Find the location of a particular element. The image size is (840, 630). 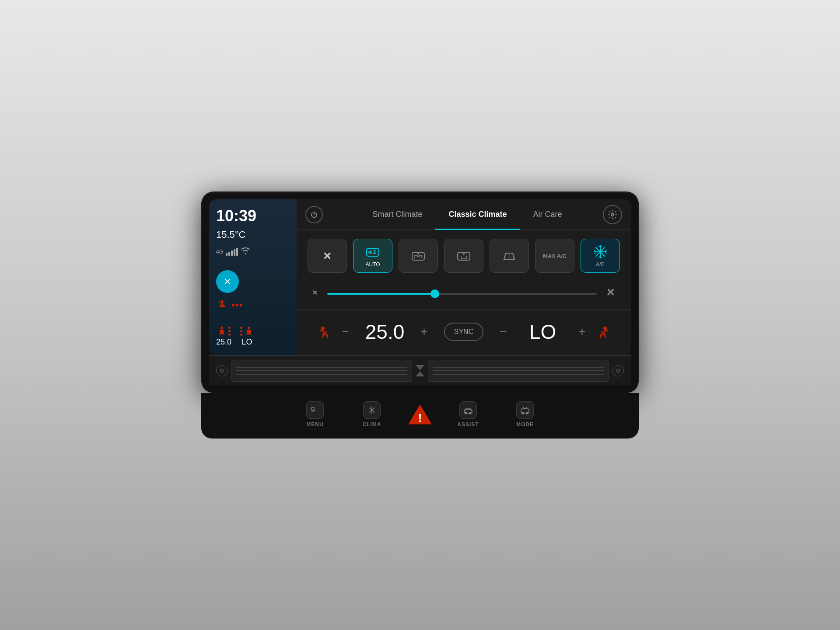

right-seat-icon is located at coordinates (249, 331).